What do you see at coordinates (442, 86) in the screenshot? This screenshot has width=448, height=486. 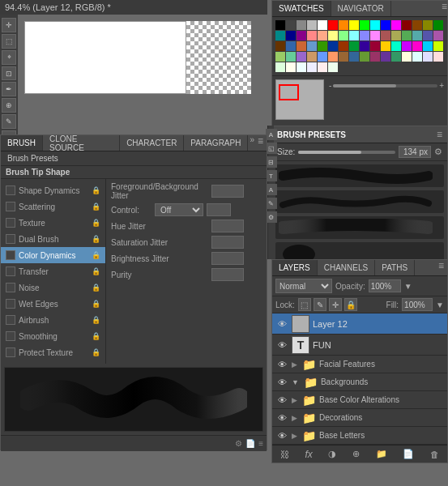 I see `zoom-in-button: +` at bounding box center [442, 86].